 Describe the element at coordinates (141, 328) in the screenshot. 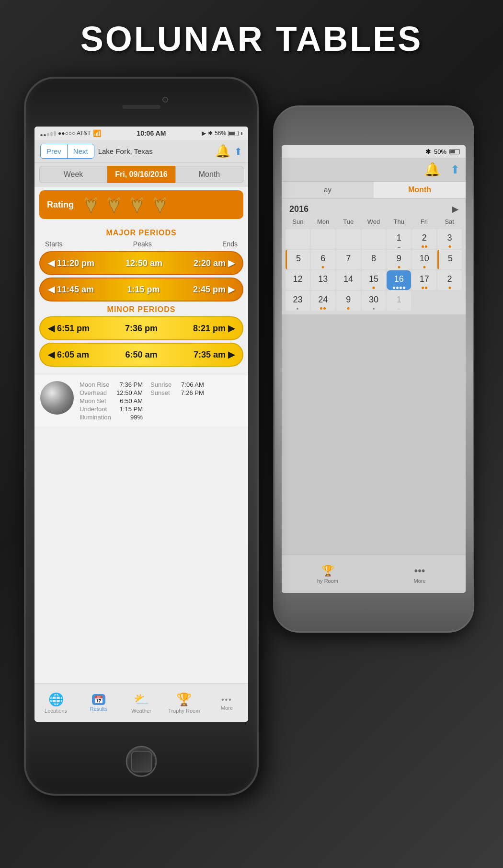

I see `minor-period-row-1: ◀ 6:51 pm 7:36 pm 8:21 pm ▶` at that location.